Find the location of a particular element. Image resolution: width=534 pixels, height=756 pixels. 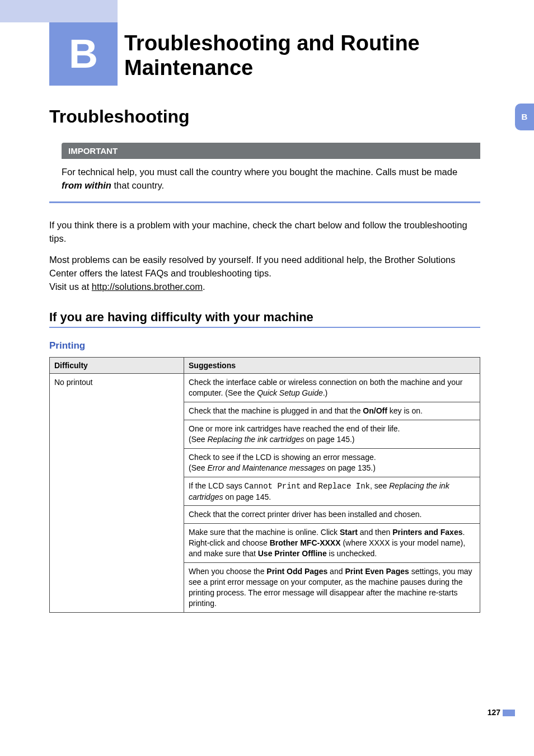

s8b: Print Odd Pages is located at coordinates (297, 571).